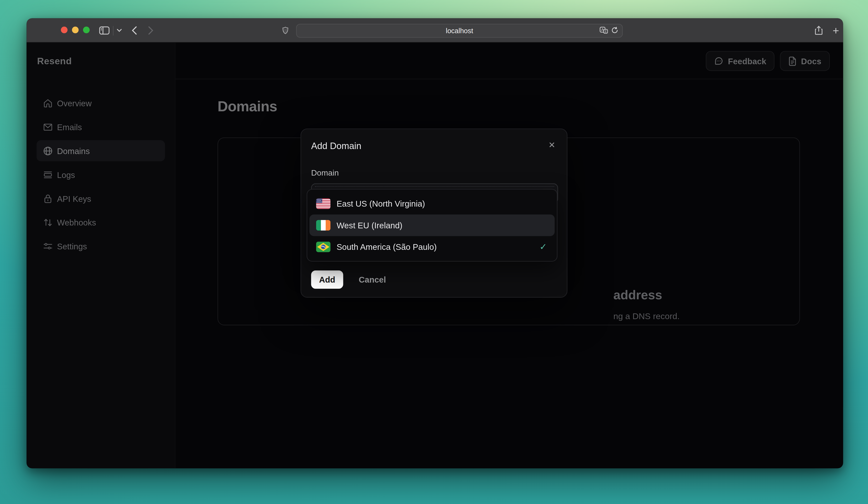 This screenshot has width=868, height=504. I want to click on region-dropdown: East US (North Virginia) West EU (Irelan…, so click(432, 225).